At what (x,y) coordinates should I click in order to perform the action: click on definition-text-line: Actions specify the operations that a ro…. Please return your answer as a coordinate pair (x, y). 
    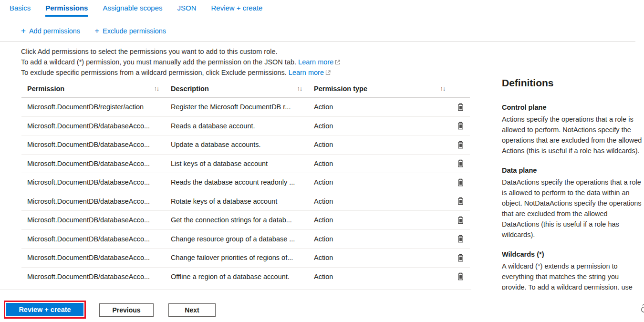
    Looking at the image, I should click on (573, 119).